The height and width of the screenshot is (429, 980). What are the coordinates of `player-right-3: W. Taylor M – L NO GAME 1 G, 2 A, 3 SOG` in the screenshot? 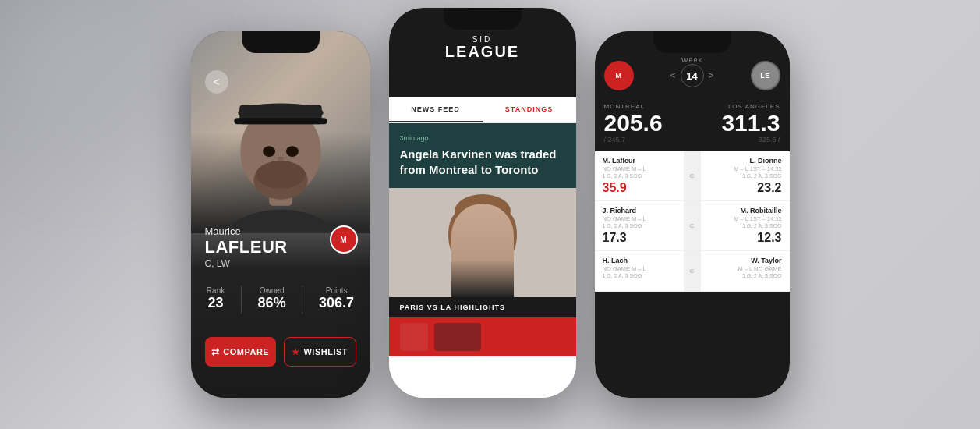 It's located at (745, 271).